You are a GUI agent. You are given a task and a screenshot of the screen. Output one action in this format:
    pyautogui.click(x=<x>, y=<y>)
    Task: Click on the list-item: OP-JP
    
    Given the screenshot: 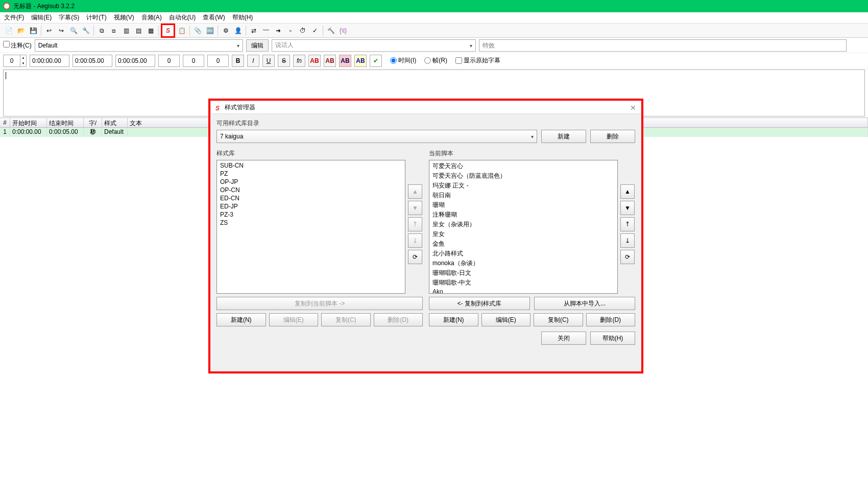 What is the action you would take?
    pyautogui.click(x=311, y=182)
    